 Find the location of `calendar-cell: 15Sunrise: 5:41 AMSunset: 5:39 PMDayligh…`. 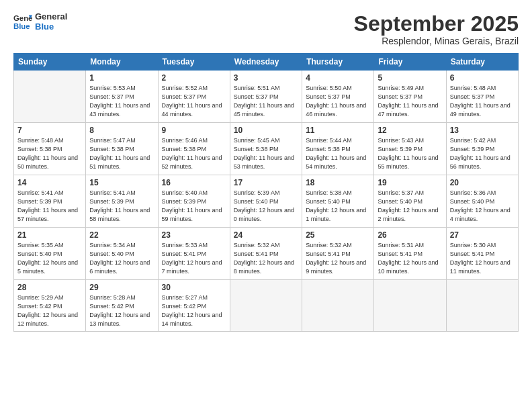

calendar-cell: 15Sunrise: 5:41 AMSunset: 5:39 PMDayligh… is located at coordinates (122, 201).